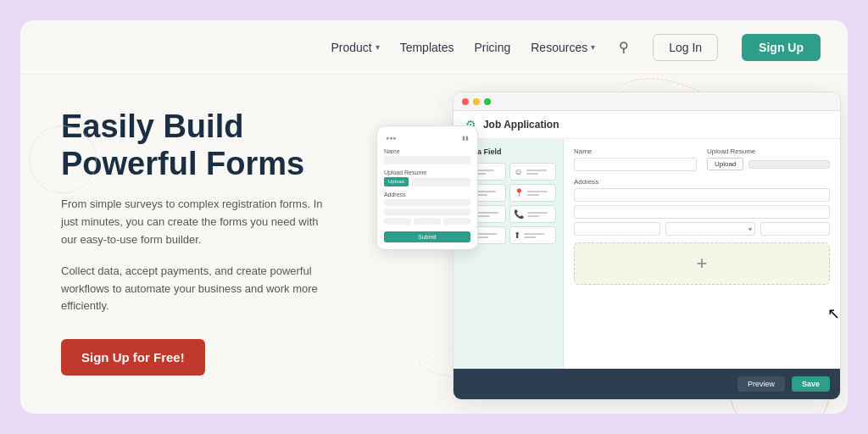  Describe the element at coordinates (647, 125) in the screenshot. I see `desktop-form-header: ⚙ Job Application` at that location.